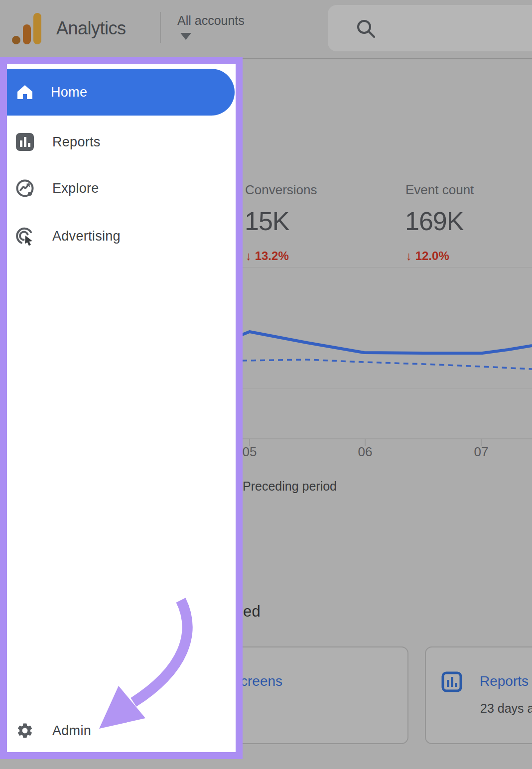  I want to click on legend-preceding-period: Preceding period, so click(290, 486).